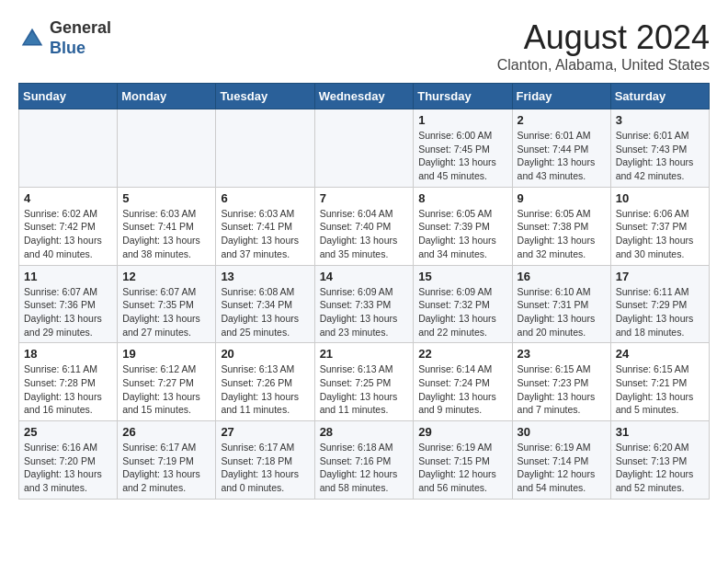 The width and height of the screenshot is (728, 563). Describe the element at coordinates (265, 383) in the screenshot. I see `calendar-cell: 20Sunrise: 6:13 AMSunset: 7:26 PMDayligh…` at that location.